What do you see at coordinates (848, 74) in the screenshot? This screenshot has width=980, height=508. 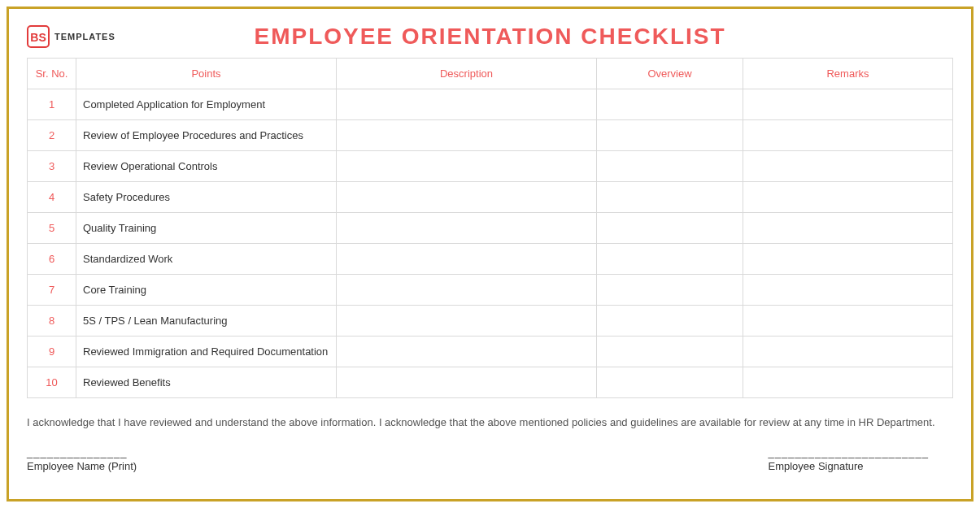 I see `col-header-remarks: Remarks` at bounding box center [848, 74].